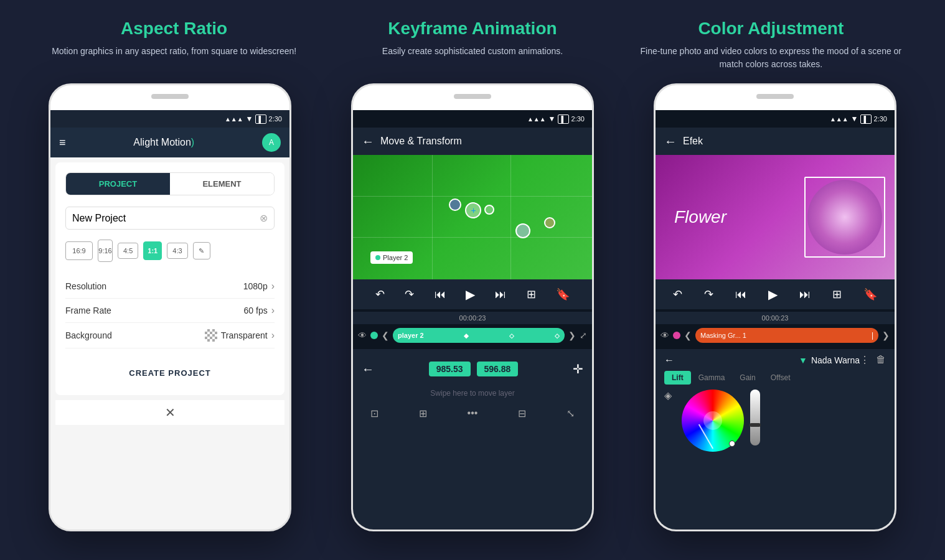  I want to click on play-icon: ▶, so click(471, 294).